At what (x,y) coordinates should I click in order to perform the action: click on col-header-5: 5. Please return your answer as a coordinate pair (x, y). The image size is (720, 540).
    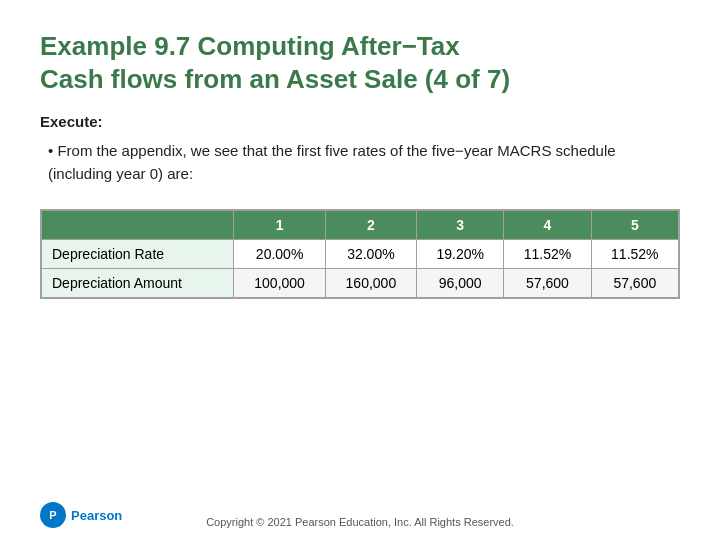
    Looking at the image, I should click on (634, 226).